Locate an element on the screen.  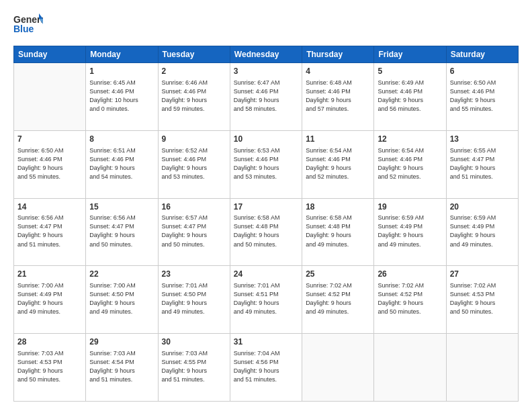
calendar-day-cell: 26Sunrise: 7:02 AMSunset: 4:52 PMDayligh… is located at coordinates (410, 300).